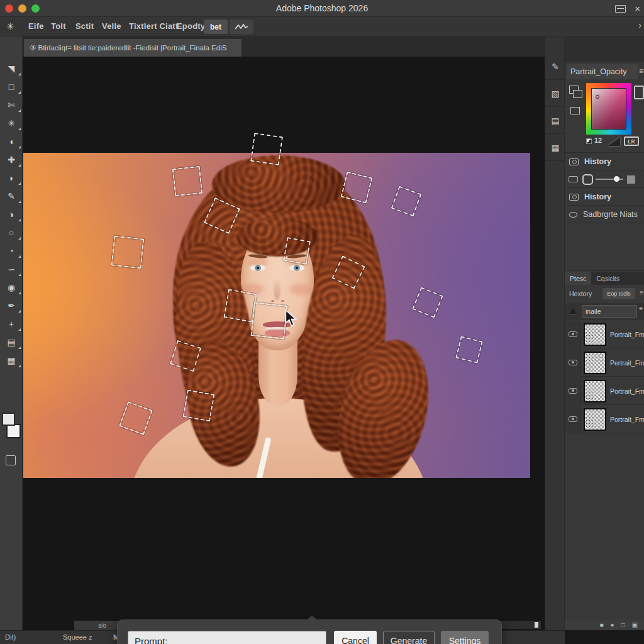  Describe the element at coordinates (14, 431) in the screenshot. I see `background-color-swatch` at that location.